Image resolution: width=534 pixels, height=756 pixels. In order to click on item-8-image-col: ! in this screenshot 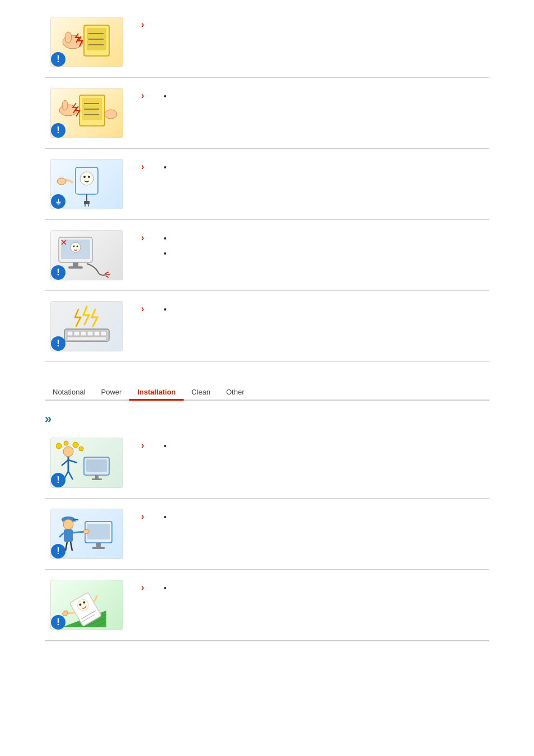, I will do `click(87, 605)`.